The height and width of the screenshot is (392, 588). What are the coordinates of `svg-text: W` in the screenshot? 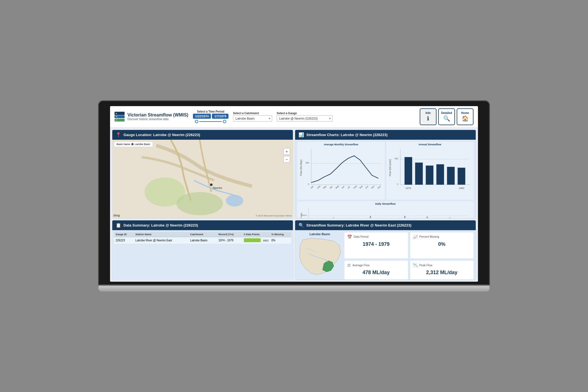 It's located at (116, 116).